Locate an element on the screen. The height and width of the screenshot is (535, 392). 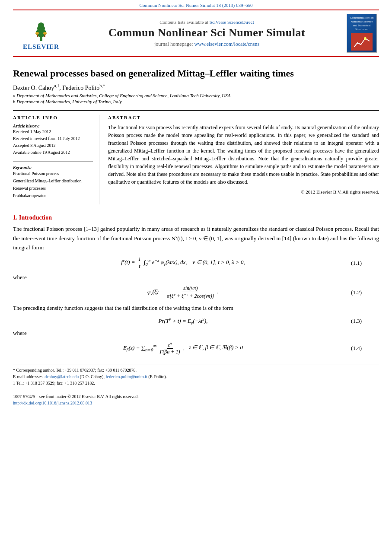
journal-top-header: Commun Nonlinear Sci Numer Simulat 18 (2… is located at coordinates (196, 5).